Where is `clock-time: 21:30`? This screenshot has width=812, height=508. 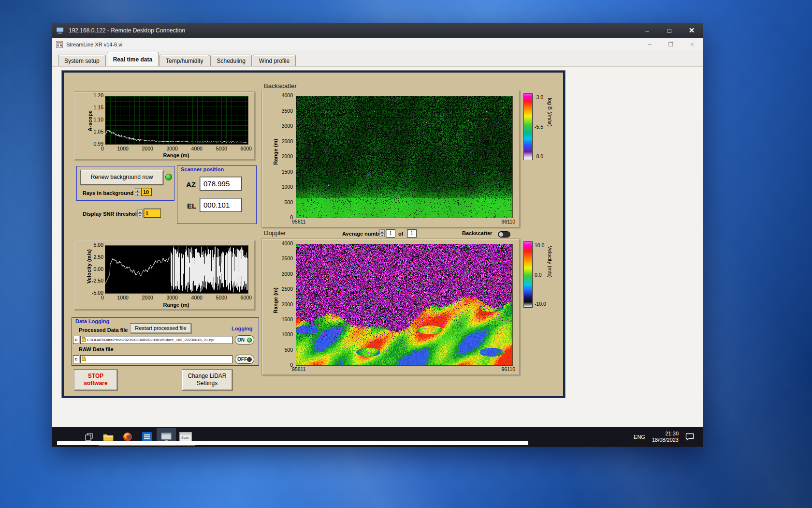
clock-time: 21:30 is located at coordinates (672, 433).